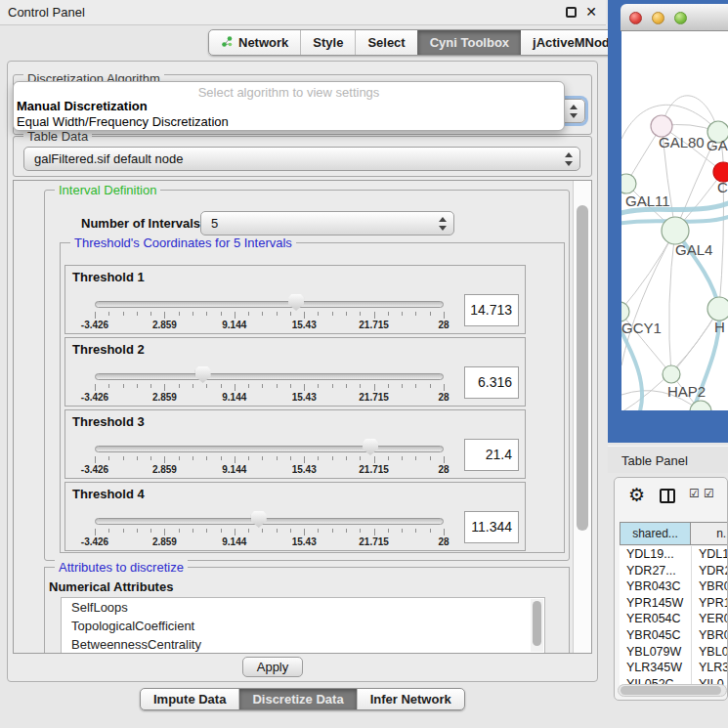  What do you see at coordinates (637, 494) in the screenshot?
I see `gear-icon: ⚙` at bounding box center [637, 494].